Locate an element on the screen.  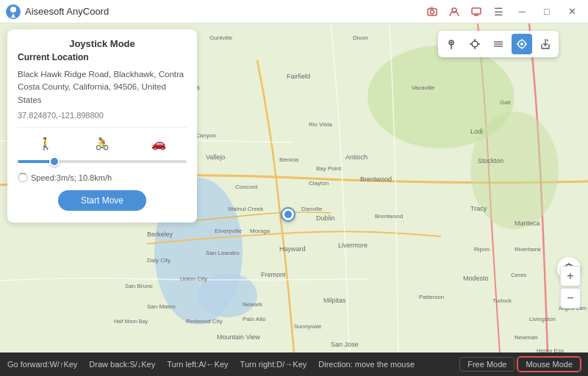
zoom-in-button: + is located at coordinates (570, 276).